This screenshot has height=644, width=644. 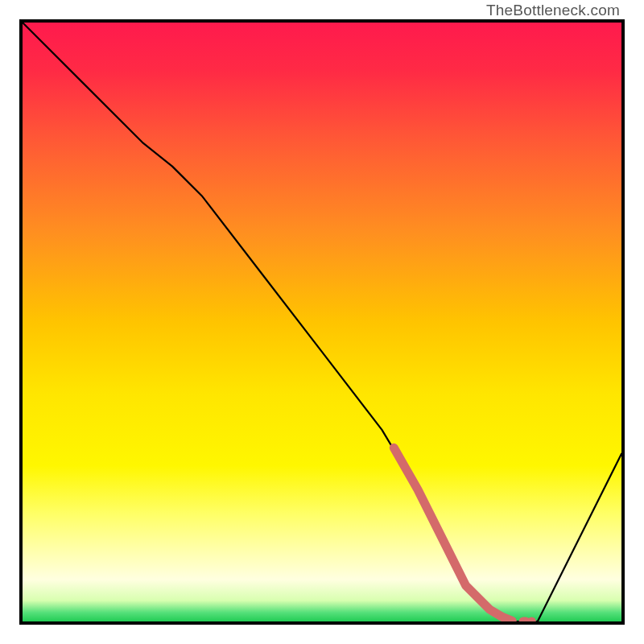 What do you see at coordinates (553, 10) in the screenshot?
I see `watermark-text: TheBottleneck.com` at bounding box center [553, 10].